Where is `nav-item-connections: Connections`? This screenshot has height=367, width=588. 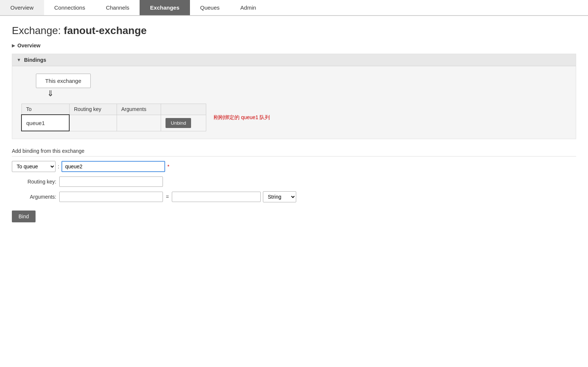
nav-item-connections: Connections is located at coordinates (70, 7).